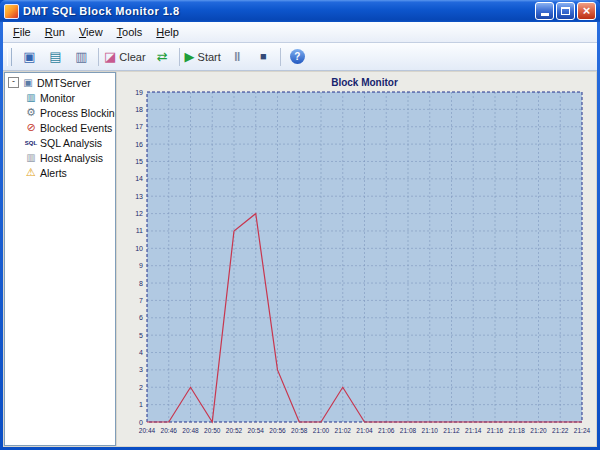 The image size is (600, 450). I want to click on refresh-arrows-icon: ⇄, so click(162, 56).